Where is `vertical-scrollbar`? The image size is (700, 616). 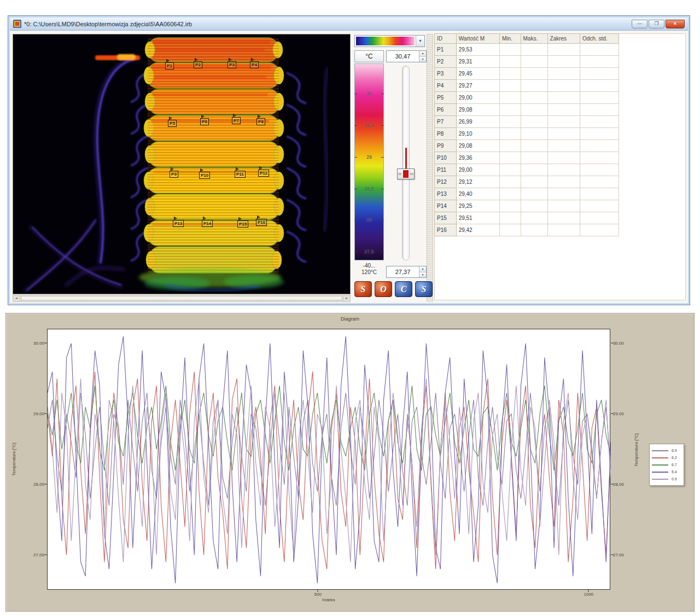 vertical-scrollbar is located at coordinates (430, 167).